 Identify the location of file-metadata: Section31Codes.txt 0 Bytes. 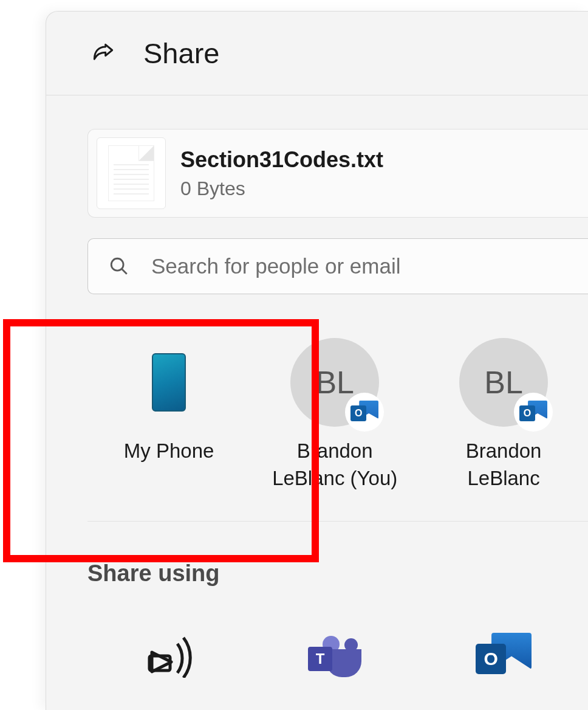
(282, 174).